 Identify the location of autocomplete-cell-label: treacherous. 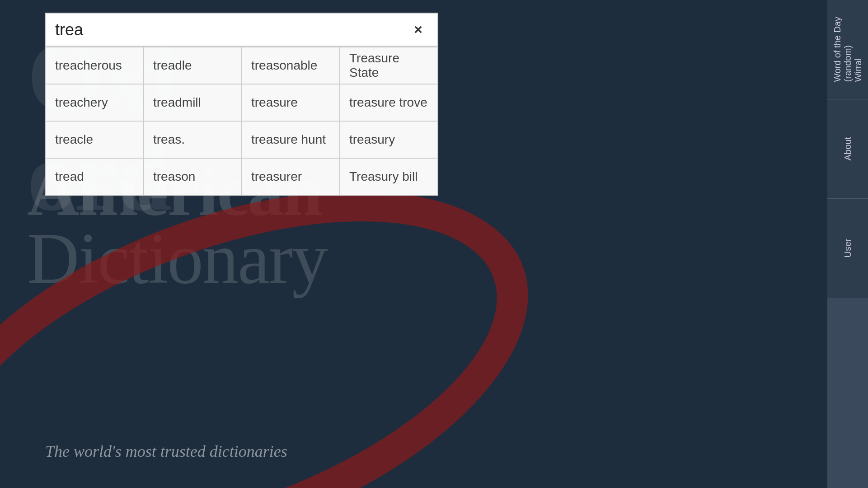
(89, 66).